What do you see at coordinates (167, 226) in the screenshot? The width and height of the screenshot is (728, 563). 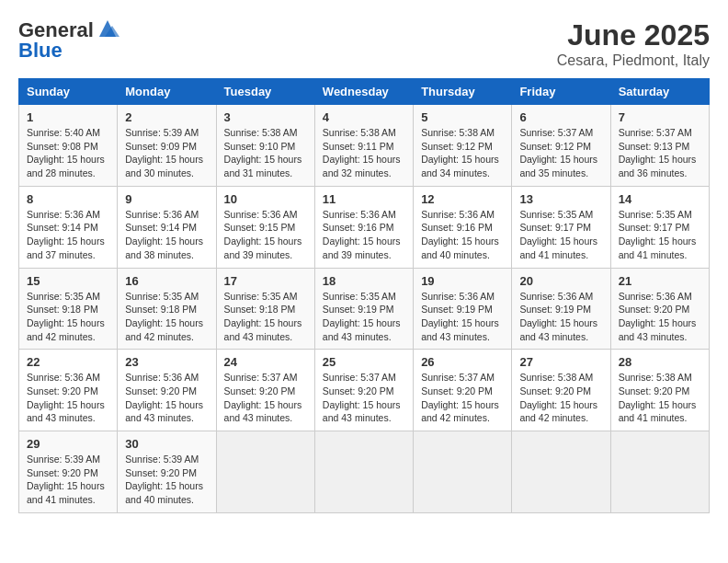 I see `calendar-day-cell: 9 Sunrise: 5:36 AM Sunset: 9:14 PM Dayli…` at bounding box center [167, 226].